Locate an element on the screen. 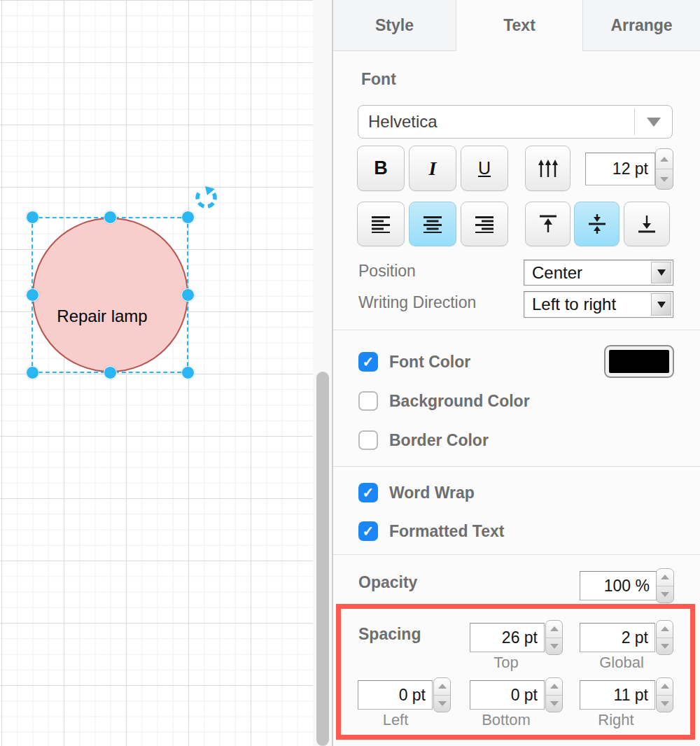 The width and height of the screenshot is (700, 746). font-size-value: 12 pt is located at coordinates (630, 169).